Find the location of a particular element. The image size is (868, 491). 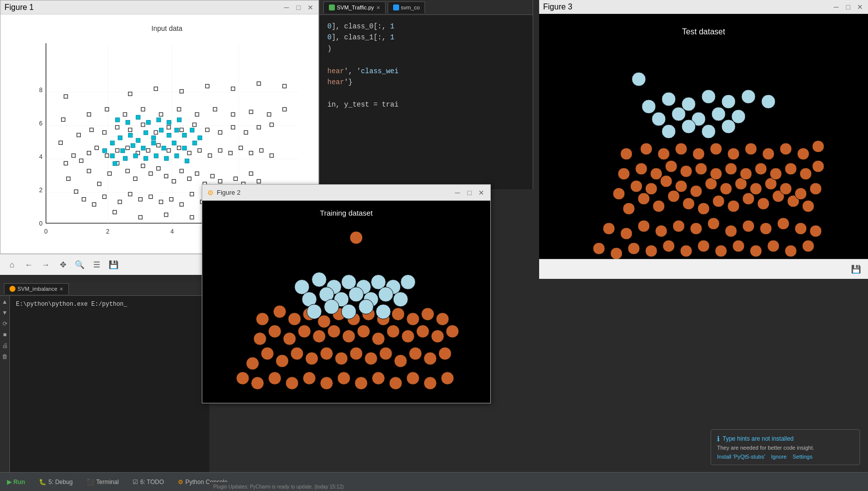

toolbar-todo: ☑ 6: TODO is located at coordinates (148, 482).